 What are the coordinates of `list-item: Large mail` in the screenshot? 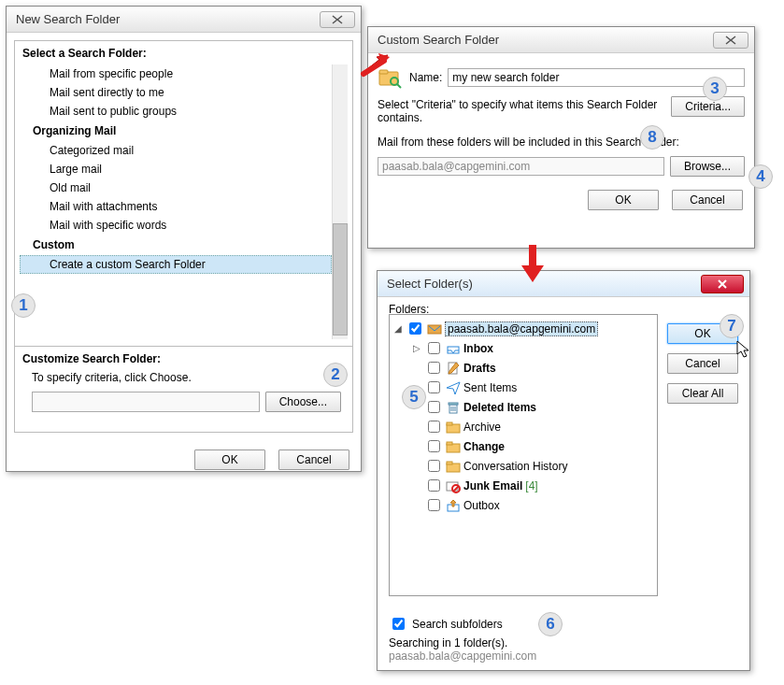 It's located at (176, 169).